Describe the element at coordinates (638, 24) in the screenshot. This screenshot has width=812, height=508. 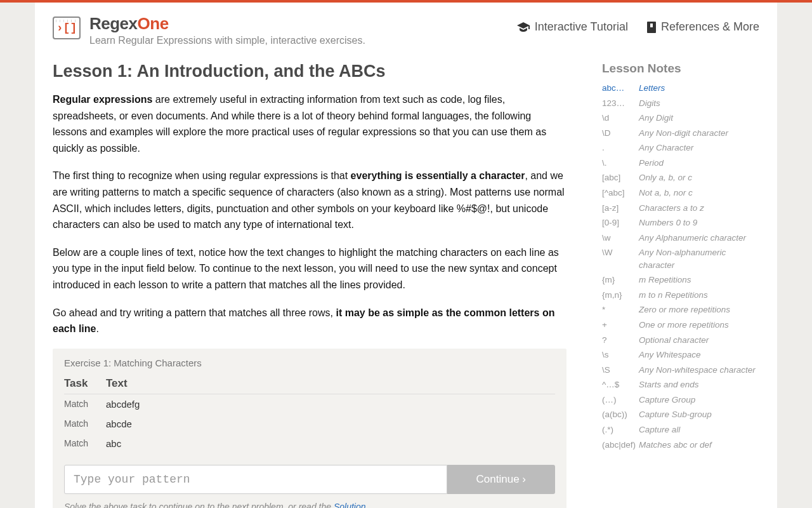
I see `header-nav: Interactive Tutorial References & More` at that location.